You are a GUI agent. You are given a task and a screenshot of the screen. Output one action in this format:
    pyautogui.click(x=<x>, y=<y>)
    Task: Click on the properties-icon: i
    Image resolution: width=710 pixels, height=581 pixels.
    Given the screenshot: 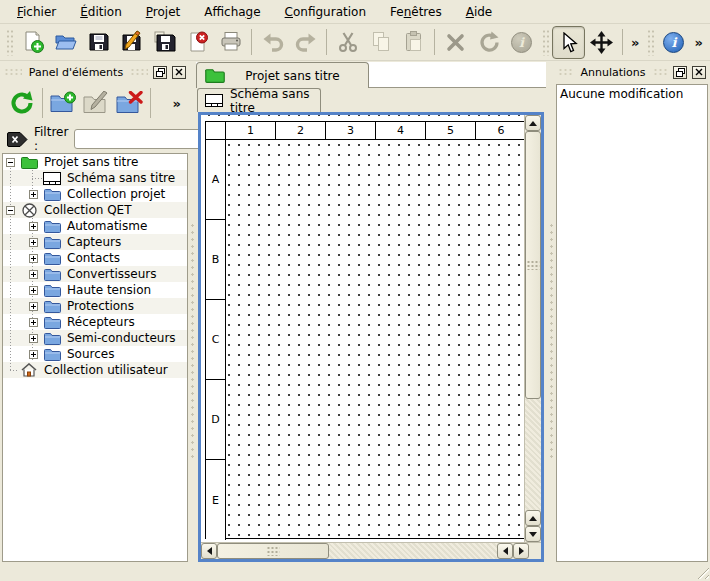 What is the action you would take?
    pyautogui.click(x=522, y=42)
    